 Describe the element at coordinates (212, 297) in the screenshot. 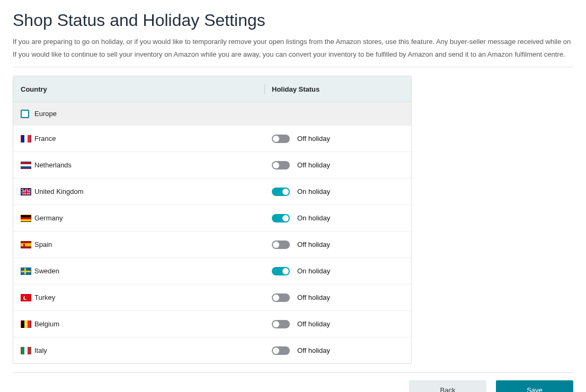

I see `table-row: TurkeyOff holiday` at that location.